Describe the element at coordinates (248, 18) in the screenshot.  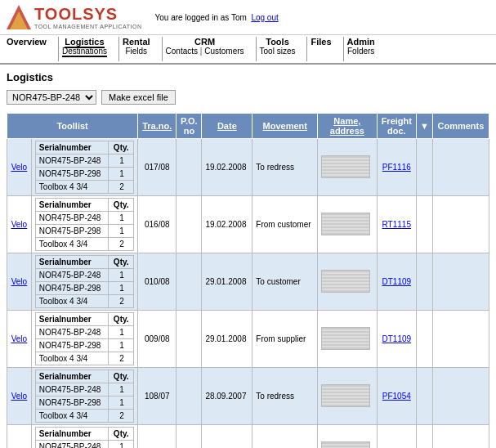
I see `header: TOOLSYS TOOL MANAGEMENT APPLICATION You …` at that location.